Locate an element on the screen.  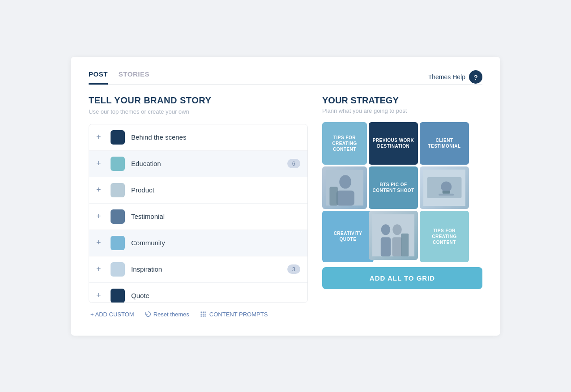
tabs-nav: POST STORIES is located at coordinates (119, 77).